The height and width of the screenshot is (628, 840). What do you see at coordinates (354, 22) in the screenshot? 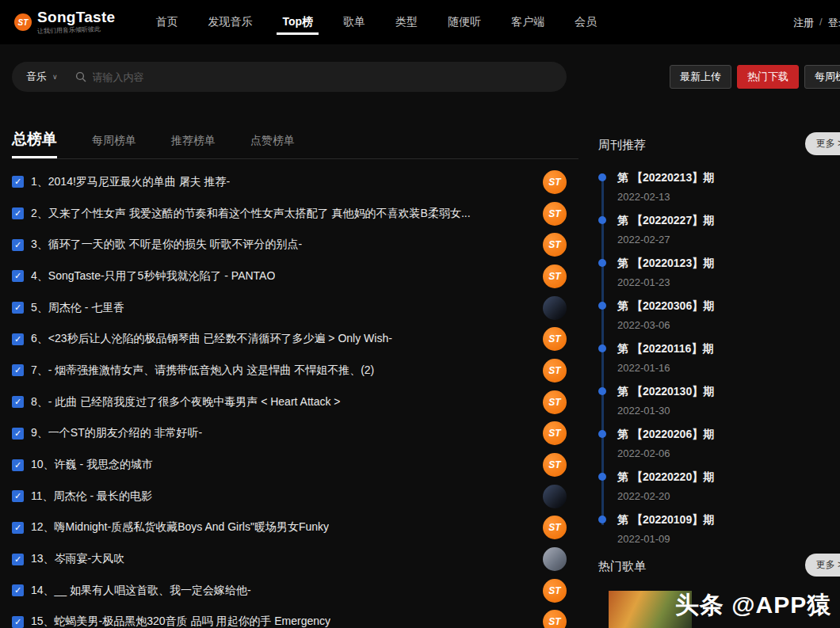
I see `nav-item-playlists: 歌单` at bounding box center [354, 22].